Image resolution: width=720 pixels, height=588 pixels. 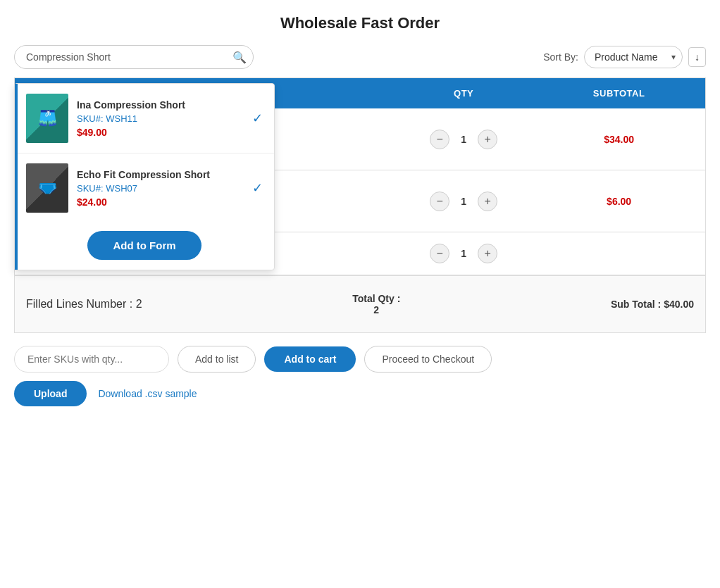 I want to click on upload-row: Upload Download .csv sample, so click(x=360, y=401).